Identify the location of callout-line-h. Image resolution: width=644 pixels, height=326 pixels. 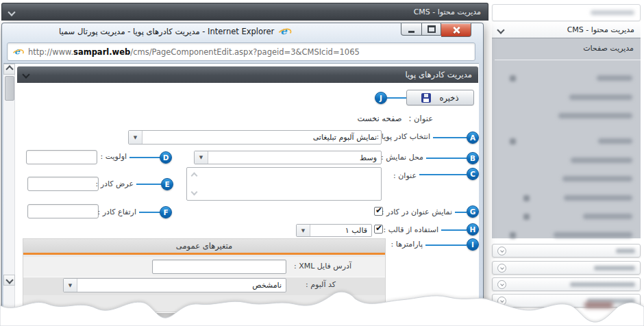
(454, 230).